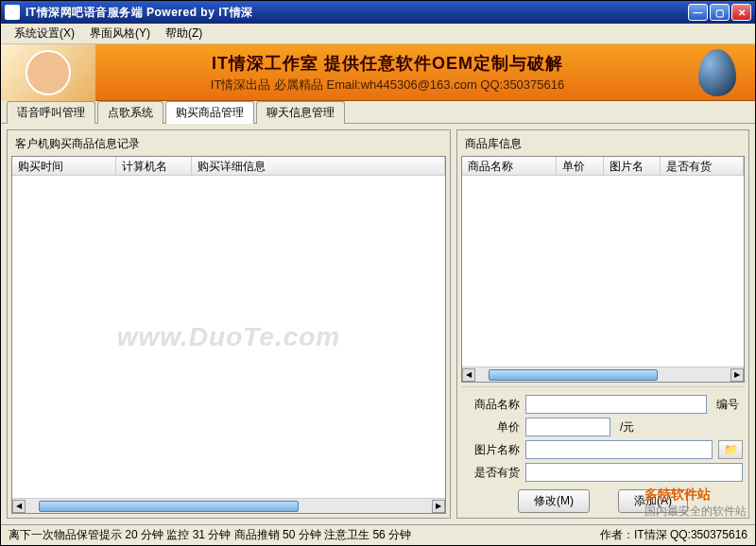 The height and width of the screenshot is (546, 756). What do you see at coordinates (696, 503) in the screenshot?
I see `corner-logo: 多特软件站 国内最安全的软件站` at bounding box center [696, 503].